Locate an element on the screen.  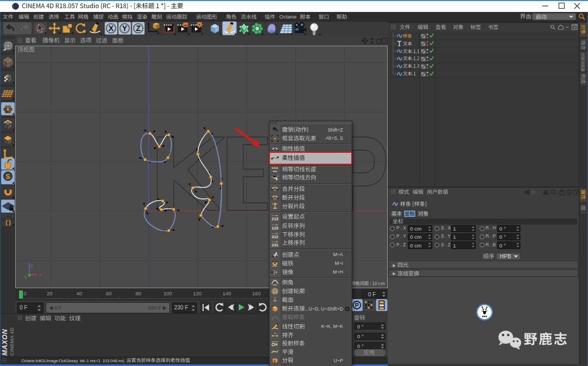
svg-text: MAXON is located at coordinates (5, 343).